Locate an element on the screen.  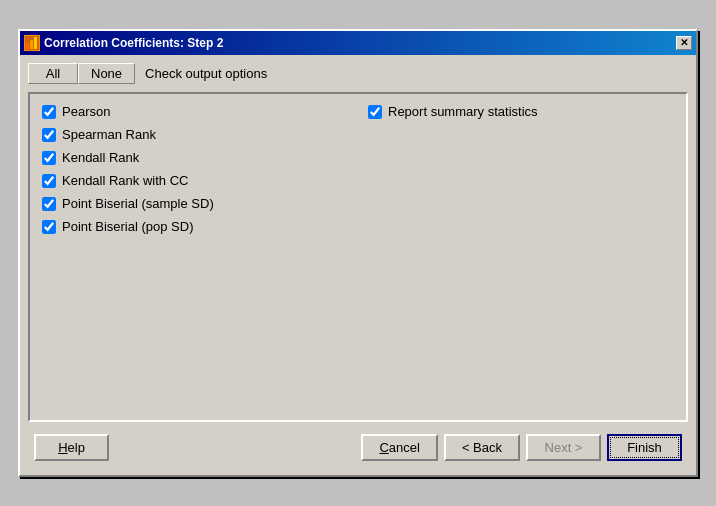
checkbox-report-summary: Report summary statistics is located at coordinates (521, 112).